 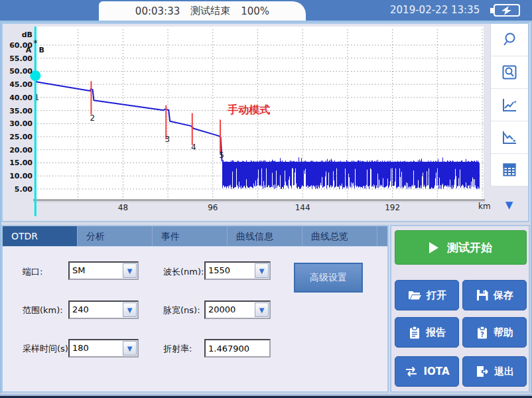 I want to click on exit-button: 退出, so click(x=495, y=371).